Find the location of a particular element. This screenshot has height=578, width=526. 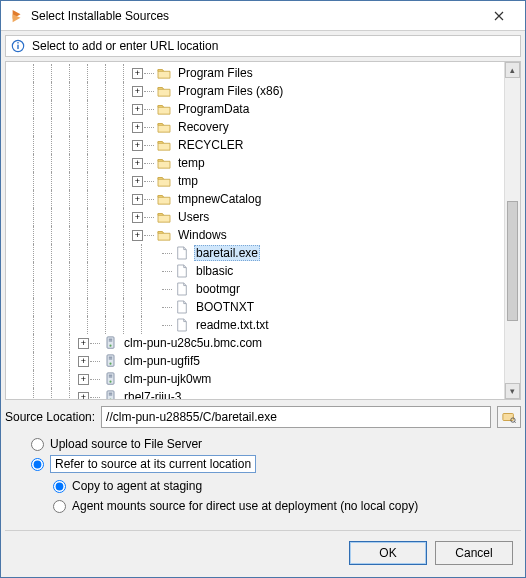

radio-upload is located at coordinates (38, 444).